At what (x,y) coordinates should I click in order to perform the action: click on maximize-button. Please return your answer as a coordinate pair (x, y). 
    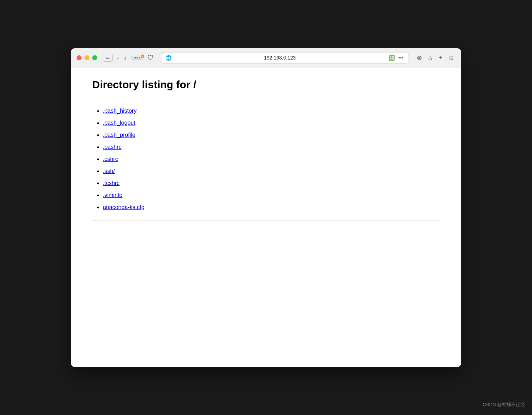
    Looking at the image, I should click on (95, 58).